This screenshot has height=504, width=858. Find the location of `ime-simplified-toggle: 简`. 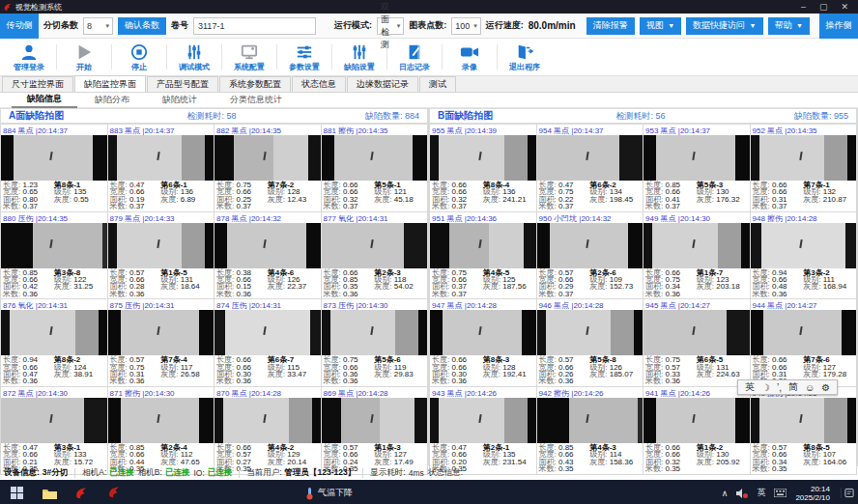

ime-simplified-toggle: 简 is located at coordinates (793, 387).